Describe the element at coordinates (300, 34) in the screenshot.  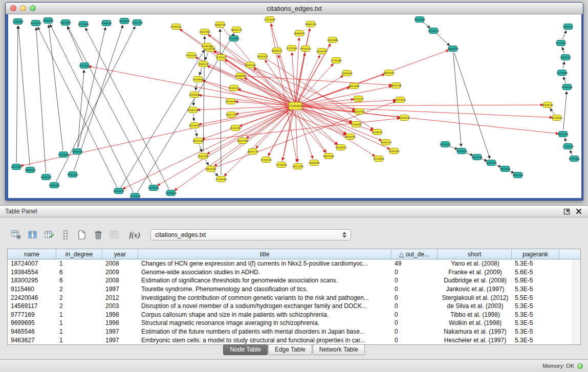
I see `graph-node: 16984510` at that location.